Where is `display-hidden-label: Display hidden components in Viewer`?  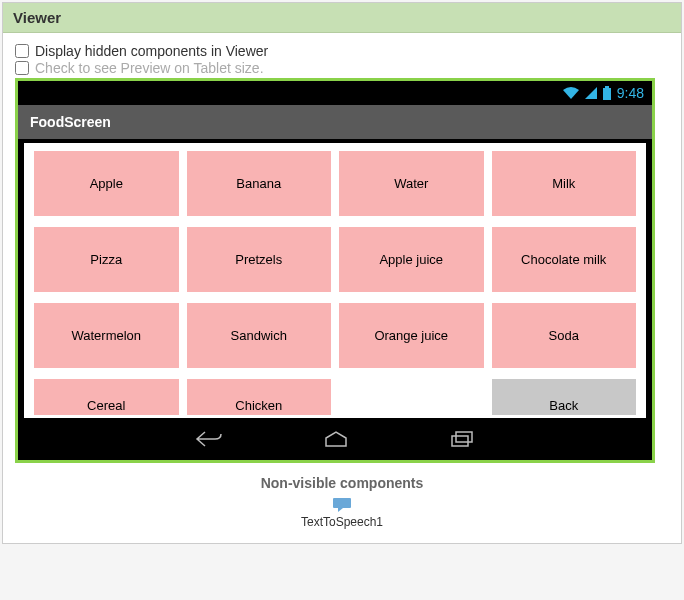
display-hidden-label: Display hidden components in Viewer is located at coordinates (152, 51).